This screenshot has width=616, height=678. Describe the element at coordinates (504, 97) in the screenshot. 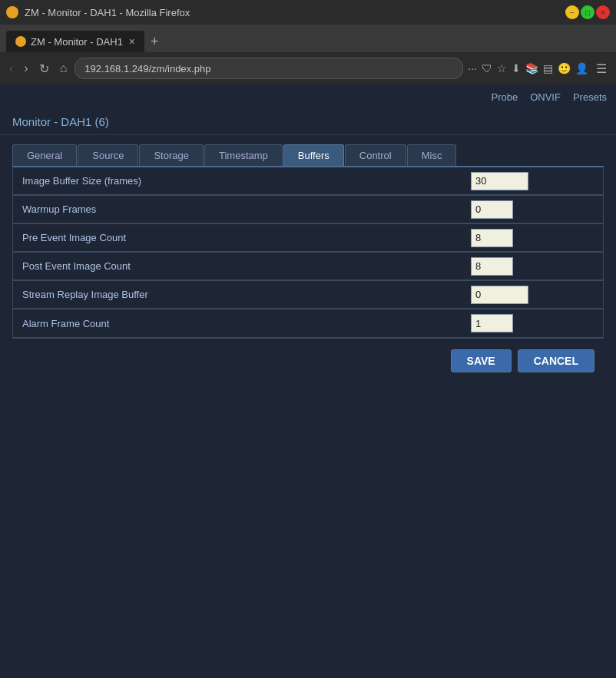

I see `probe-link: Probe` at that location.